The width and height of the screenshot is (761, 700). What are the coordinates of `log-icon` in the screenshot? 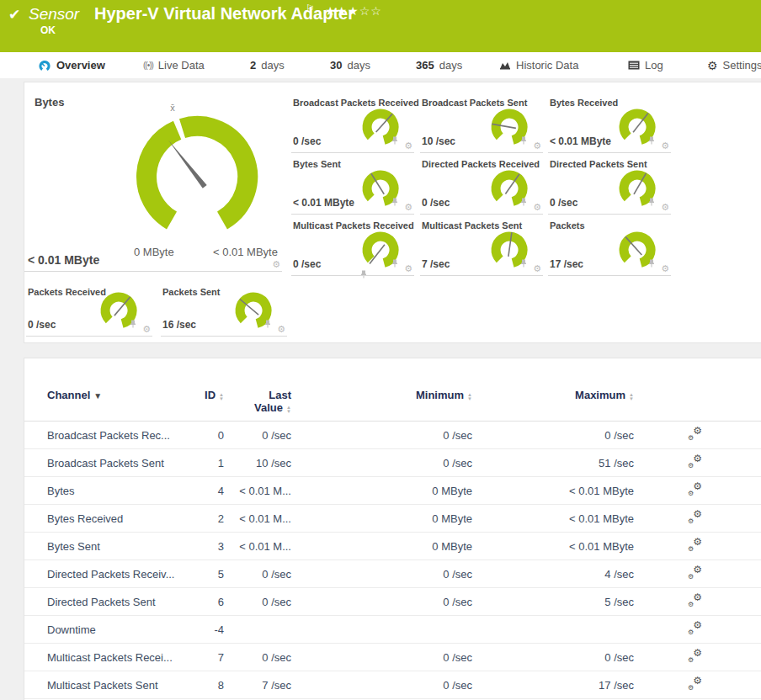 It's located at (634, 66).